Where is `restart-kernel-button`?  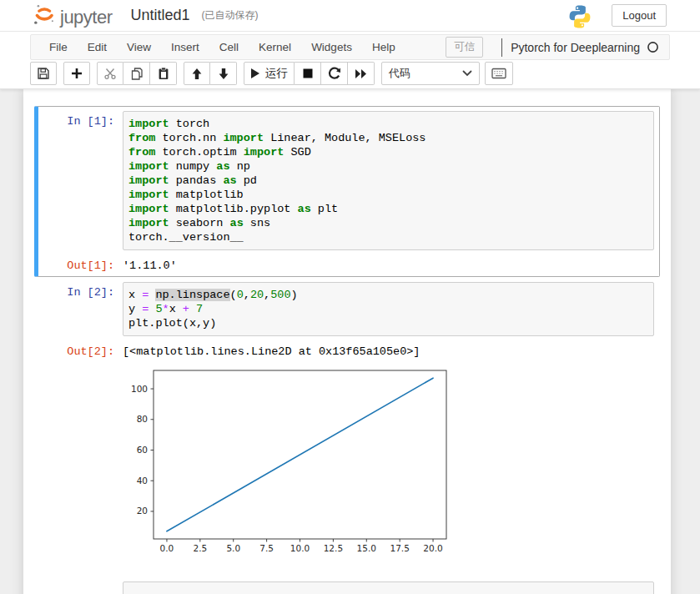
restart-kernel-button is located at coordinates (335, 73).